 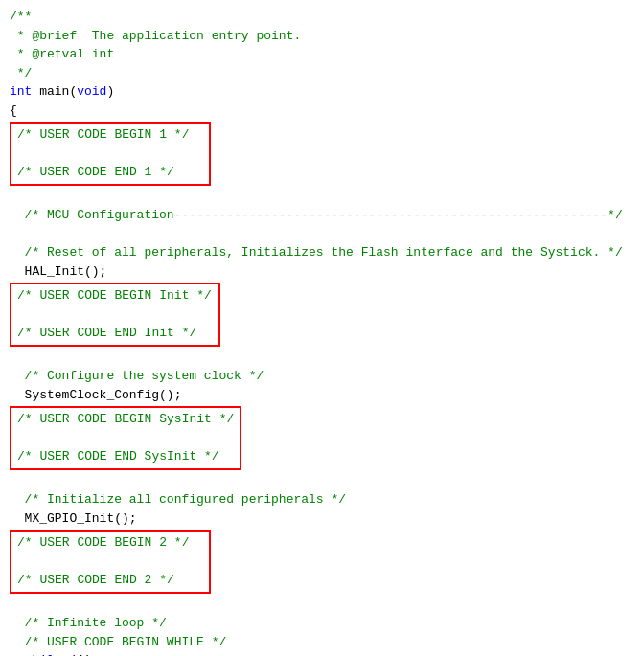 I want to click on user-code-box-init: /* USER CODE BEGIN Init */ /* USER CODE …, so click(x=115, y=314).